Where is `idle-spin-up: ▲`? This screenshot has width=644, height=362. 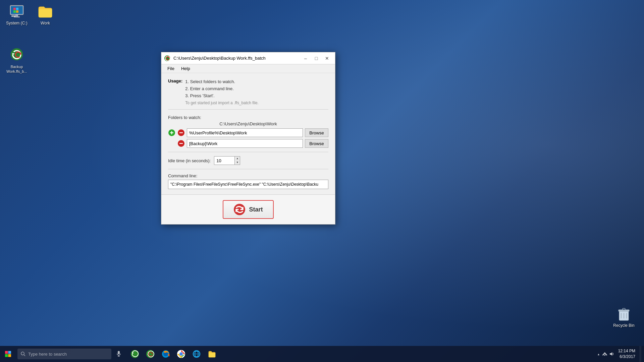
idle-spin-up: ▲ is located at coordinates (237, 159).